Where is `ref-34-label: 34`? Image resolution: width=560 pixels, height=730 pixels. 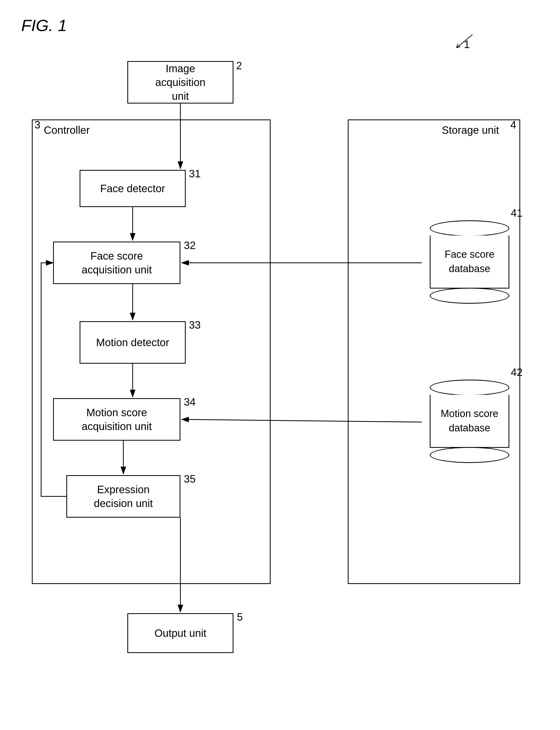
ref-34-label: 34 is located at coordinates (190, 402).